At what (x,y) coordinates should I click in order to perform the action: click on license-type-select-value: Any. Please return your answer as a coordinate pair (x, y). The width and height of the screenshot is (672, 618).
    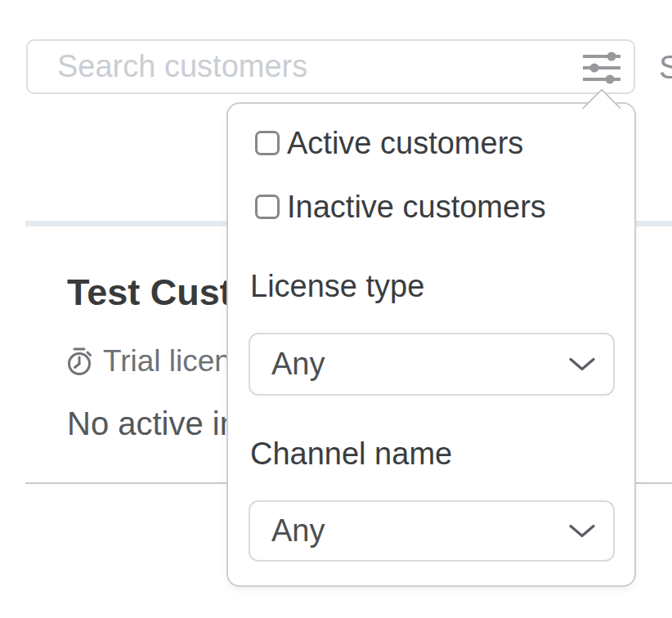
    Looking at the image, I should click on (420, 365).